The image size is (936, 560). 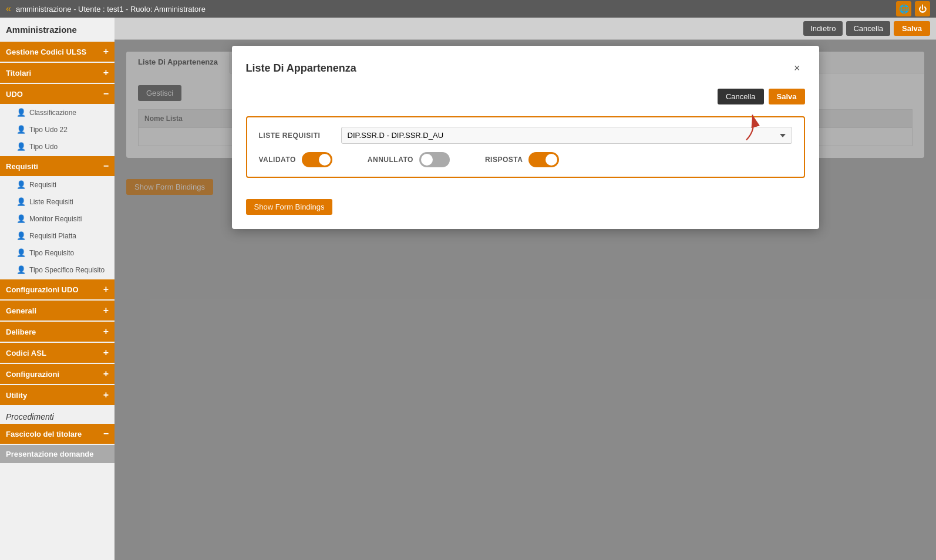 I want to click on sidebar-section-label-utility: Utility, so click(x=16, y=396).